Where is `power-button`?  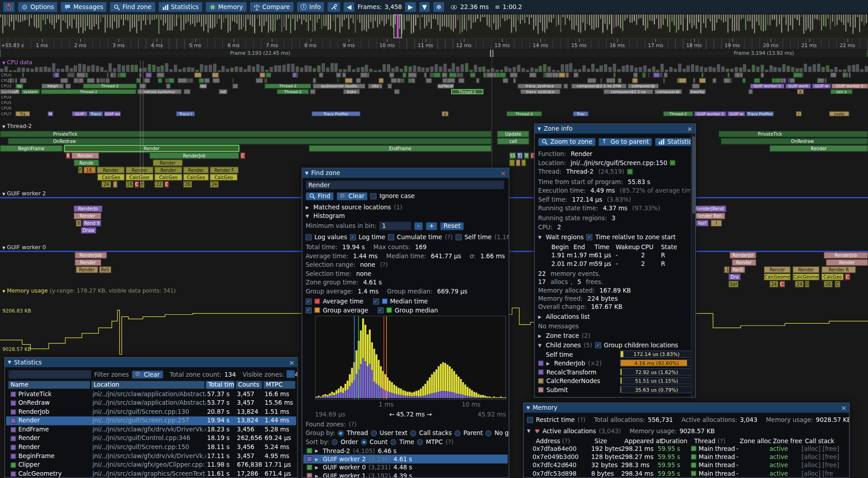 power-button is located at coordinates (9, 7).